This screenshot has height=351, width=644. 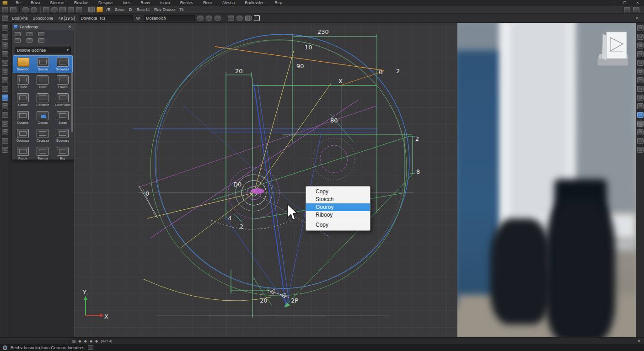 What do you see at coordinates (145, 3) in the screenshot?
I see `menu-draw: Ronv` at bounding box center [145, 3].